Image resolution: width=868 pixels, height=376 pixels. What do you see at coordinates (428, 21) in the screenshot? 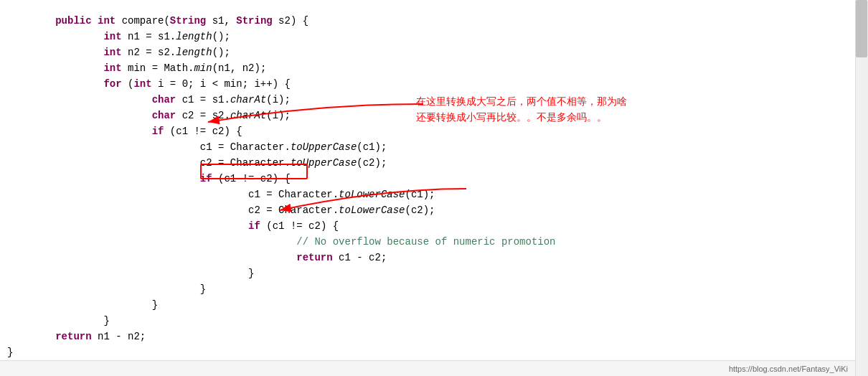
I see `code-line: public int compare(String s1, String s2)…` at bounding box center [428, 21].